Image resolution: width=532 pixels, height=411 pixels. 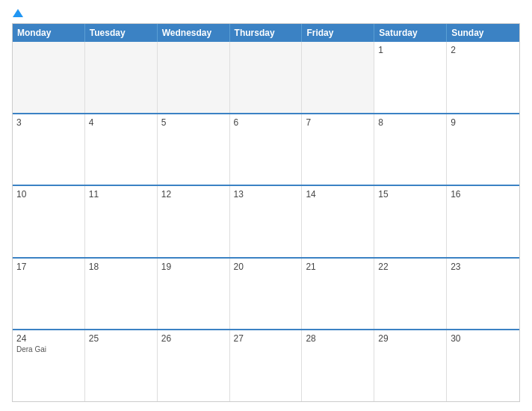 I want to click on day-number: 20, so click(x=266, y=267).